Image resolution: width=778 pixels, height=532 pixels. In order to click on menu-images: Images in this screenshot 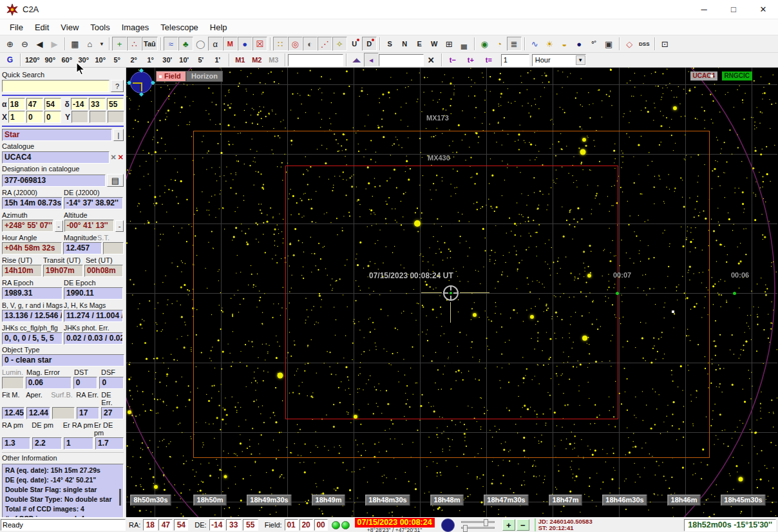, I will do `click(135, 27)`.